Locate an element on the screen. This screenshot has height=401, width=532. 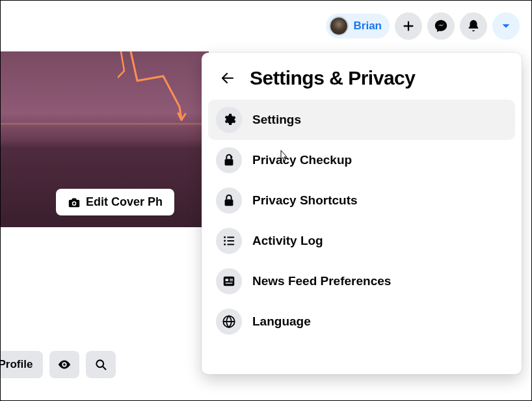
top-navigation: Brian is located at coordinates (266, 26).